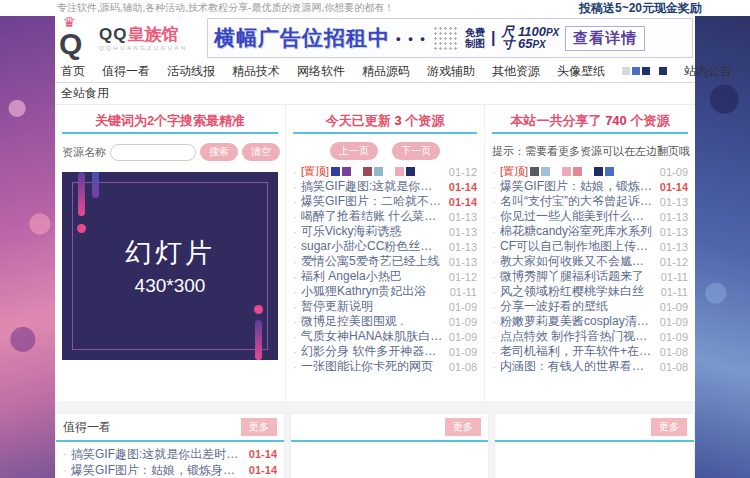 This screenshot has width=750, height=478. What do you see at coordinates (385, 322) in the screenshot?
I see `list-item: ·微博足控美图围观 .01-09` at bounding box center [385, 322].